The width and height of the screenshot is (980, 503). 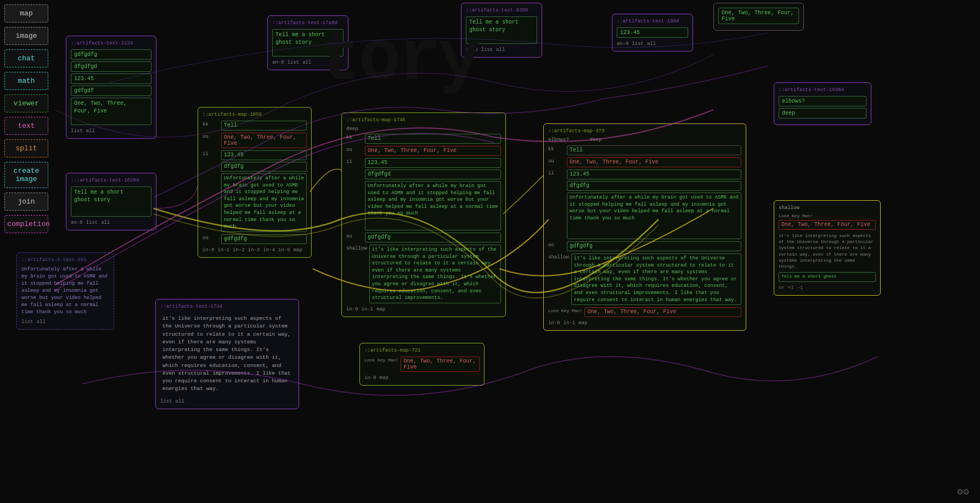 I want to click on input-row: elbows?, so click(x=823, y=101).